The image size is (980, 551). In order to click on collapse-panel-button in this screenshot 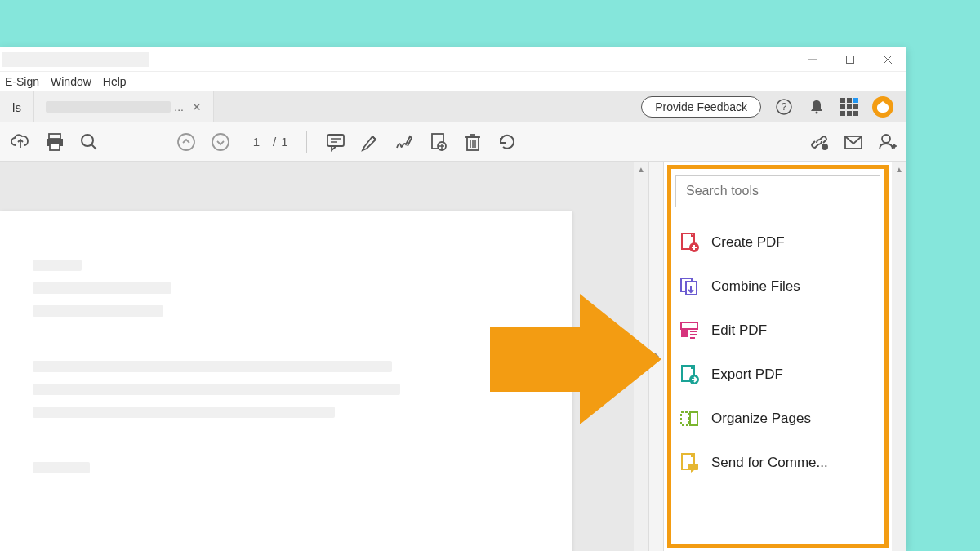, I will do `click(656, 356)`.